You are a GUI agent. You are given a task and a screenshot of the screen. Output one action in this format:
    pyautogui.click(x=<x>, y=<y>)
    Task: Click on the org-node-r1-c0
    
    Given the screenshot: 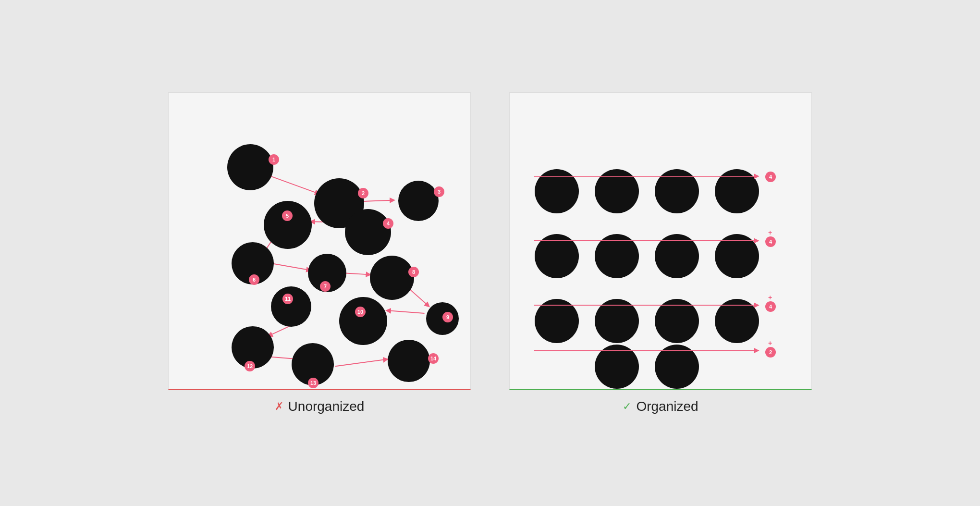 What is the action you would take?
    pyautogui.click(x=557, y=256)
    